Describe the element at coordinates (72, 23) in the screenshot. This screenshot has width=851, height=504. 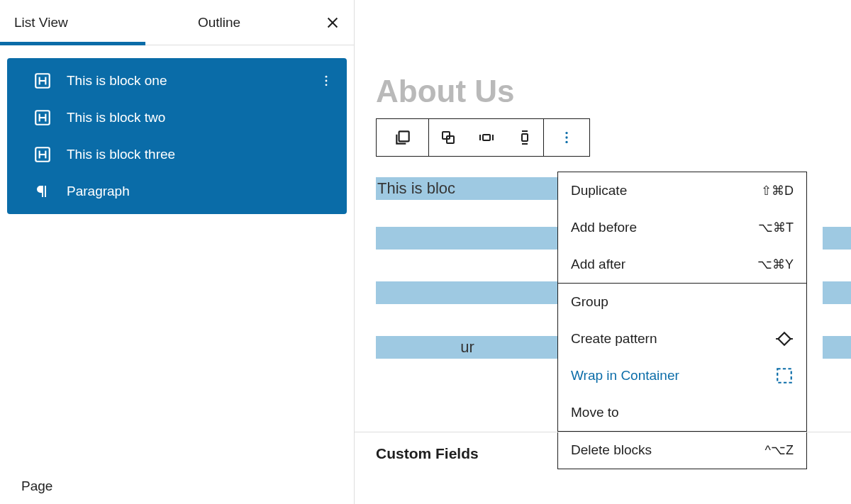
I see `tab-list-view: List View` at that location.